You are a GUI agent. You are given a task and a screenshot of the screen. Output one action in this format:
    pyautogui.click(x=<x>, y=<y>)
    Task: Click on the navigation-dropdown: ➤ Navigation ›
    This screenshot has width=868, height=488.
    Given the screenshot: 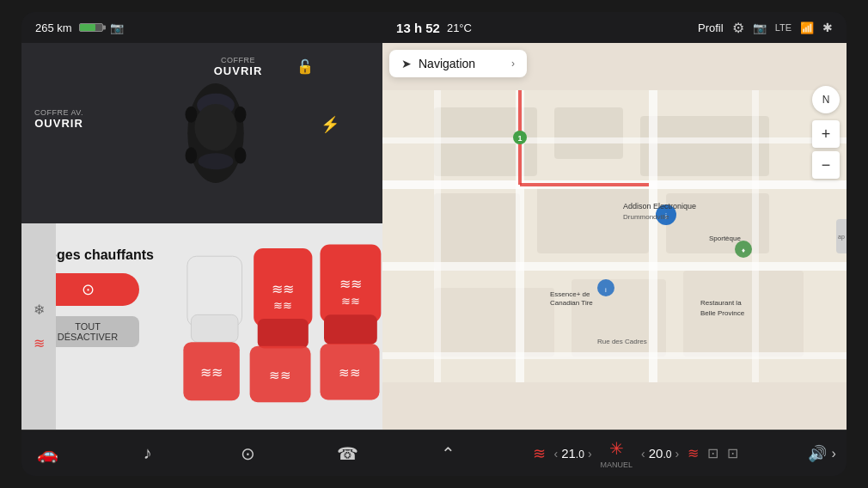 What is the action you would take?
    pyautogui.click(x=458, y=64)
    